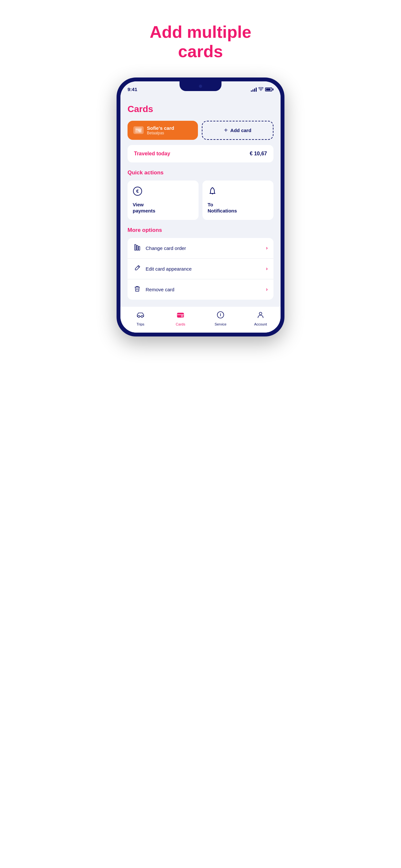 This screenshot has height=868, width=401. What do you see at coordinates (201, 130) in the screenshot?
I see `card-selector-row: Sofie's card Betaalpas + Add card` at bounding box center [201, 130].